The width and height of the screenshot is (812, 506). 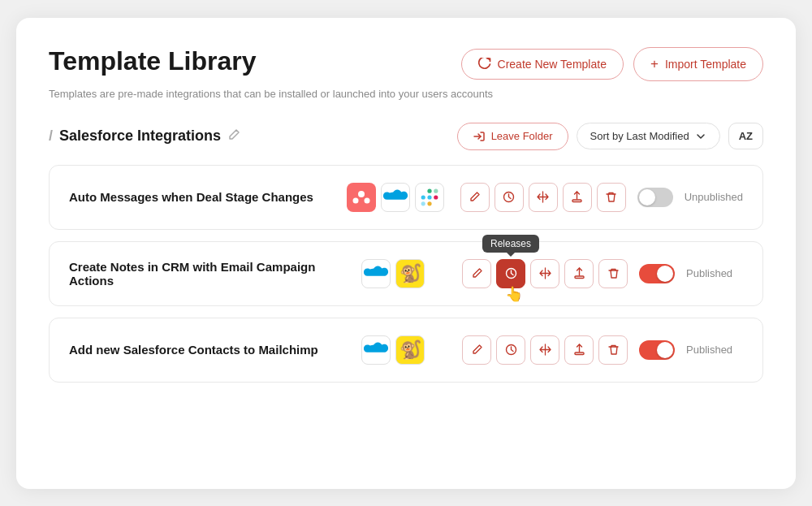 What do you see at coordinates (602, 197) in the screenshot?
I see `template-actions: Unpublished` at bounding box center [602, 197].